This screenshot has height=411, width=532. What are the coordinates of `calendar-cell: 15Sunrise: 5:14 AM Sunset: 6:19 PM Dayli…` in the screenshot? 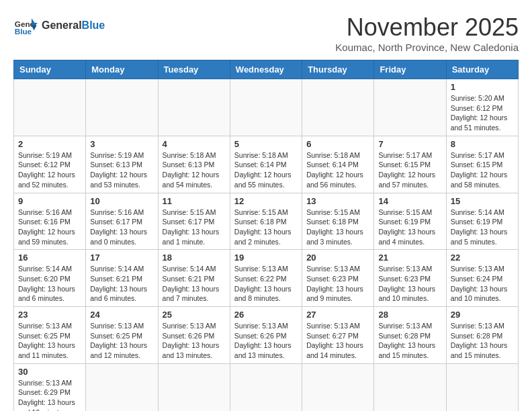 It's located at (482, 222).